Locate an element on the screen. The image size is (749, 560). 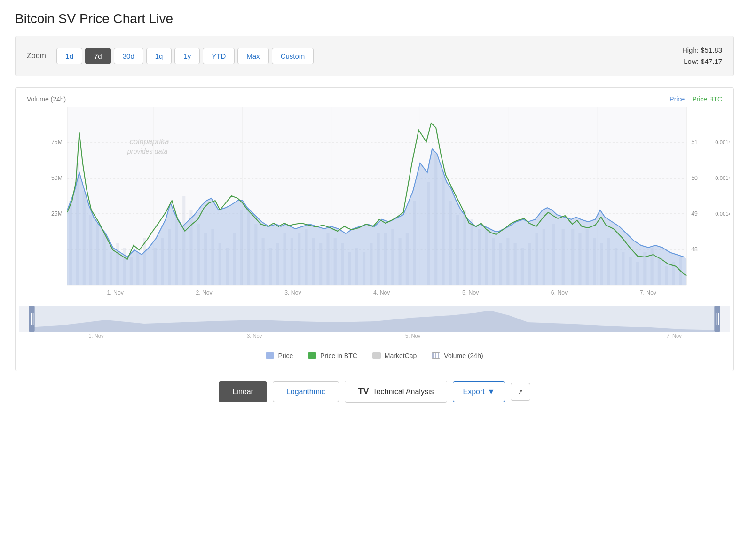
zoom-stats: High: $51.83 Low: $47.17 is located at coordinates (702, 56).